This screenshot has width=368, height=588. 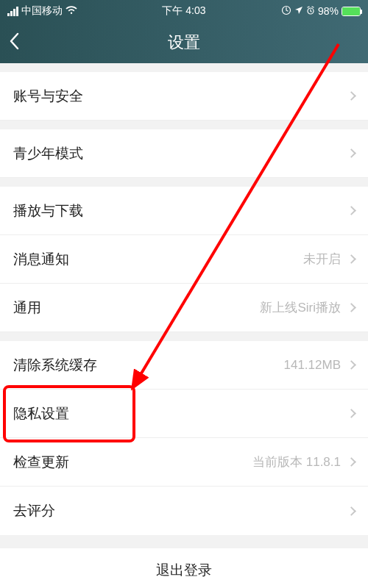 I want to click on row-label: 去评分, so click(x=34, y=511).